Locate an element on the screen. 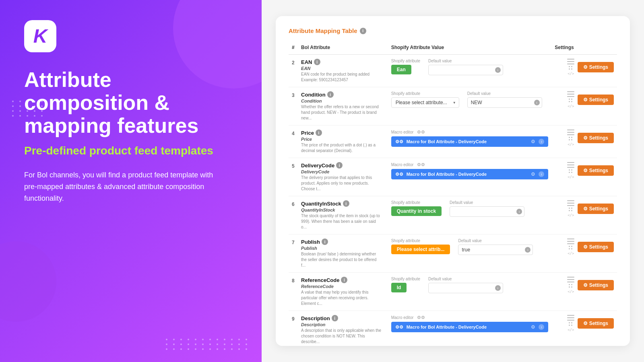 The width and height of the screenshot is (644, 362). bol-attr-desc: The stock quantity of the item in stock … is located at coordinates (341, 222).